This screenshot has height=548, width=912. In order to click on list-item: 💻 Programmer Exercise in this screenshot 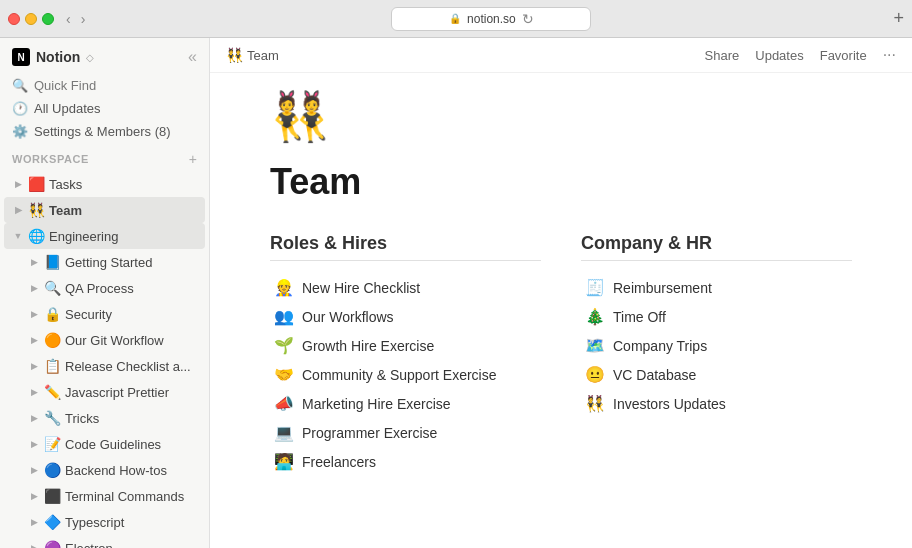, I will do `click(406, 432)`.